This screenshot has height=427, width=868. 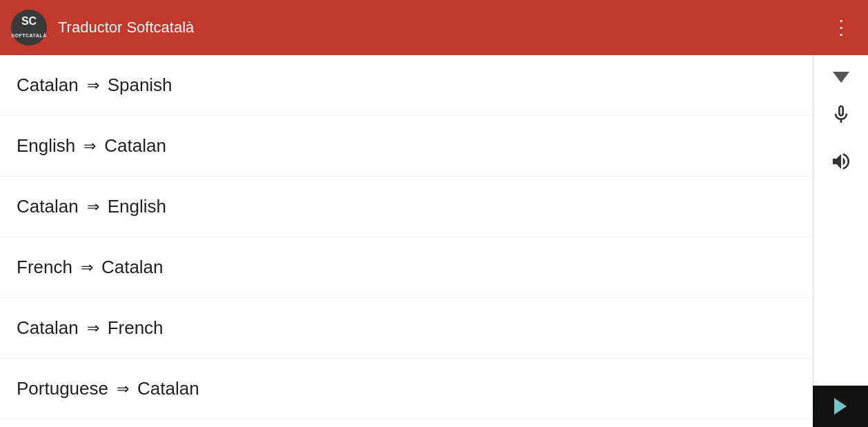 What do you see at coordinates (95, 86) in the screenshot?
I see `list-item-text: Catalan ⇒ Spanish` at bounding box center [95, 86].